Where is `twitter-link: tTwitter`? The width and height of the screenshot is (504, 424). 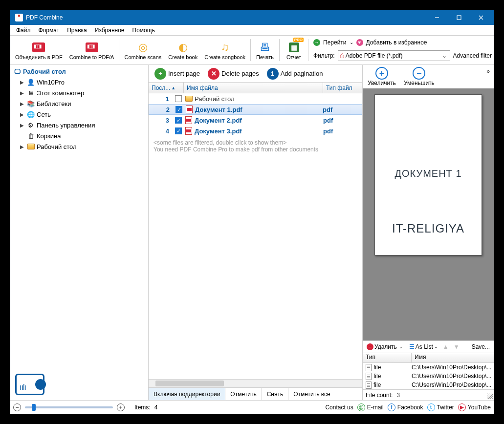 twitter-link: tTwitter is located at coordinates (441, 407).